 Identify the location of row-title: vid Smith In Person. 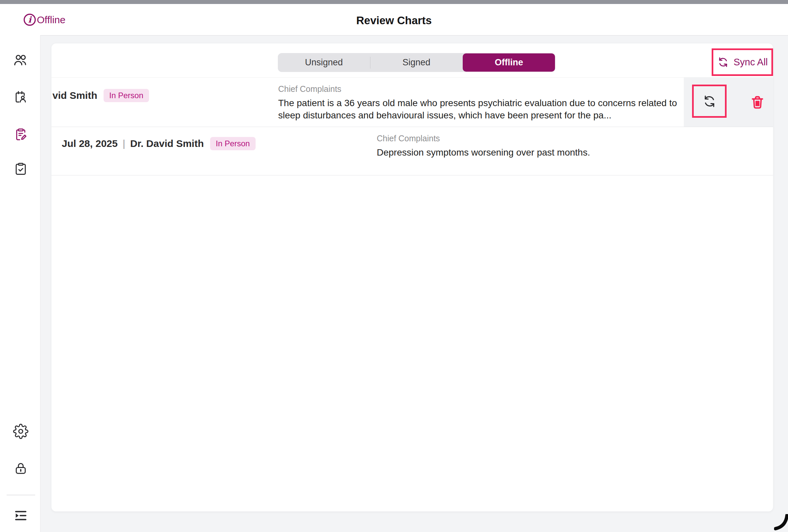
(101, 96).